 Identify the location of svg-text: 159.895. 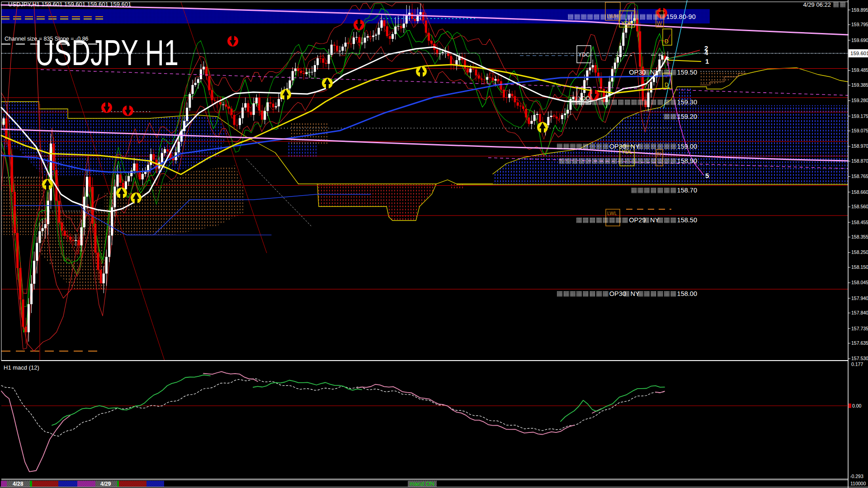
(860, 10).